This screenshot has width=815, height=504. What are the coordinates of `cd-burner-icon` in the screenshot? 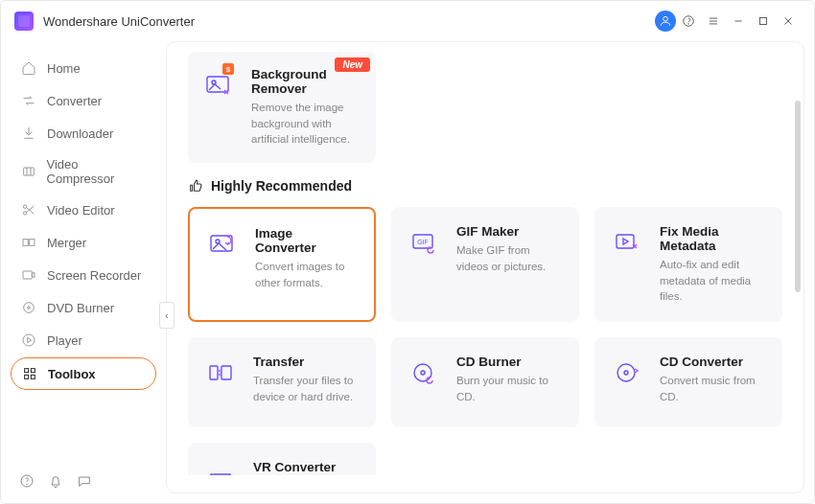 It's located at (425, 373).